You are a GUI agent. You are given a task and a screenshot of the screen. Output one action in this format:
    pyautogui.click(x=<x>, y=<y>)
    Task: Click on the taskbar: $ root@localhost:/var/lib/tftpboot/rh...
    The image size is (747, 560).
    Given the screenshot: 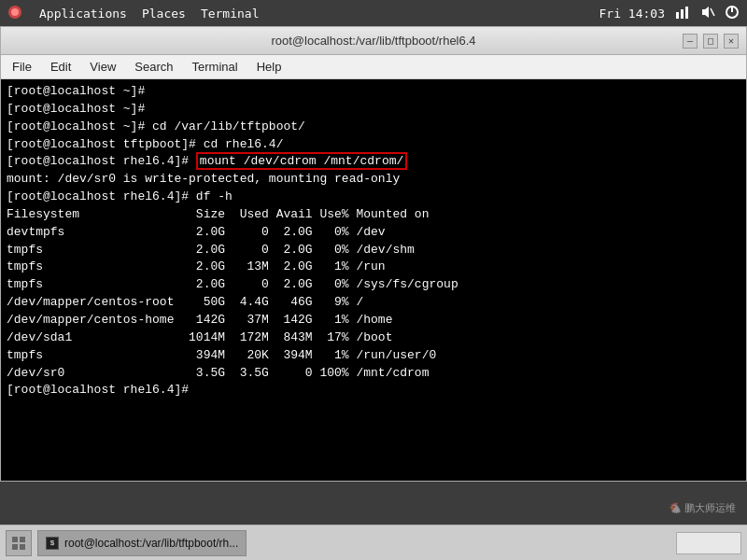 What is the action you would take?
    pyautogui.click(x=374, y=542)
    